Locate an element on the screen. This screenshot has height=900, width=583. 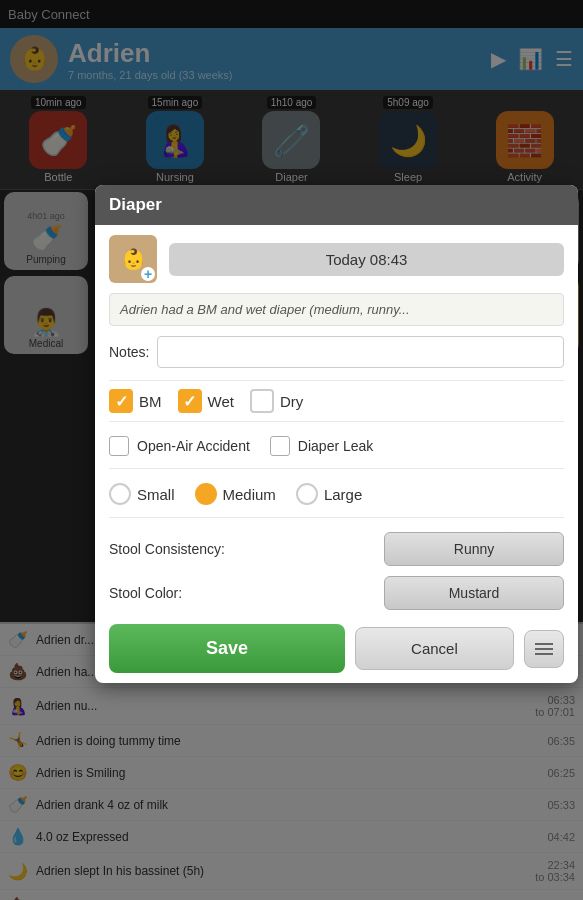
open-air-label: Open-Air Accident is located at coordinates (194, 446).